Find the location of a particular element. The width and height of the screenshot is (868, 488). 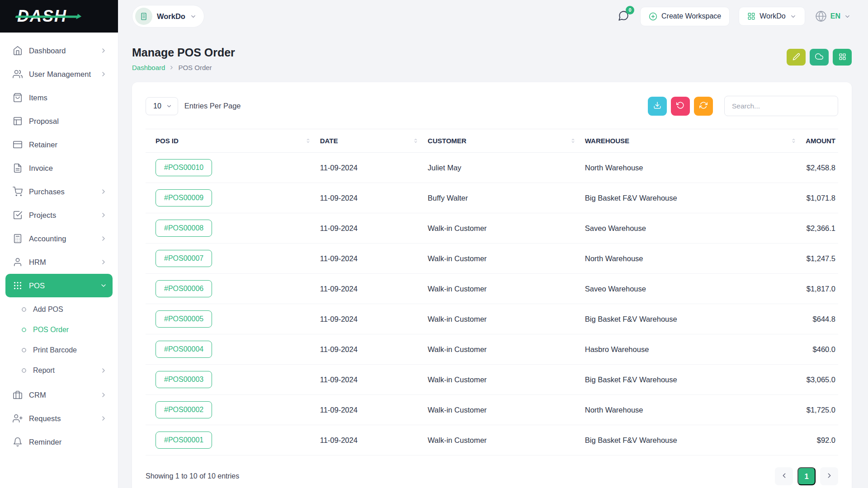

column-header-warehouse: WAREHOUSE is located at coordinates (691, 141).